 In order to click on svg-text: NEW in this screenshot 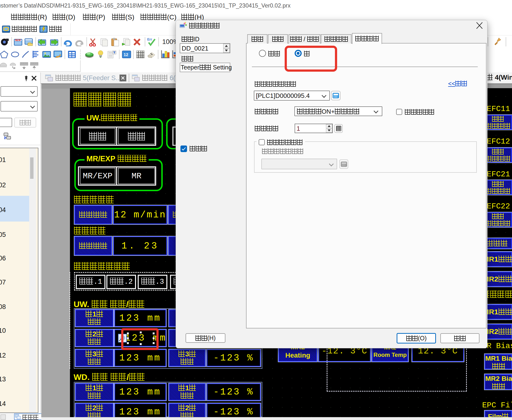, I will do `click(18, 40)`.